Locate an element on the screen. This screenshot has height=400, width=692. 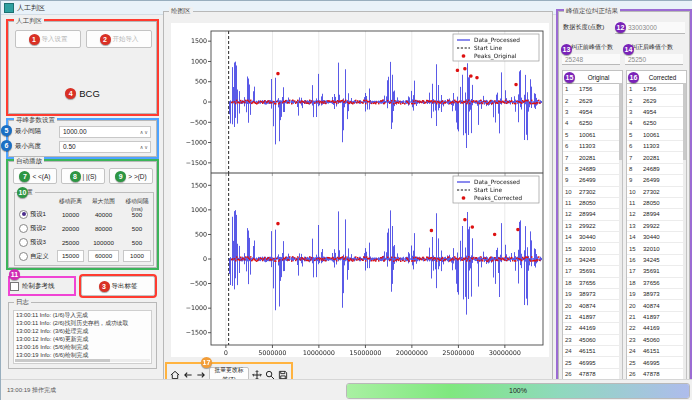
row-index: 17 is located at coordinates (634, 271).